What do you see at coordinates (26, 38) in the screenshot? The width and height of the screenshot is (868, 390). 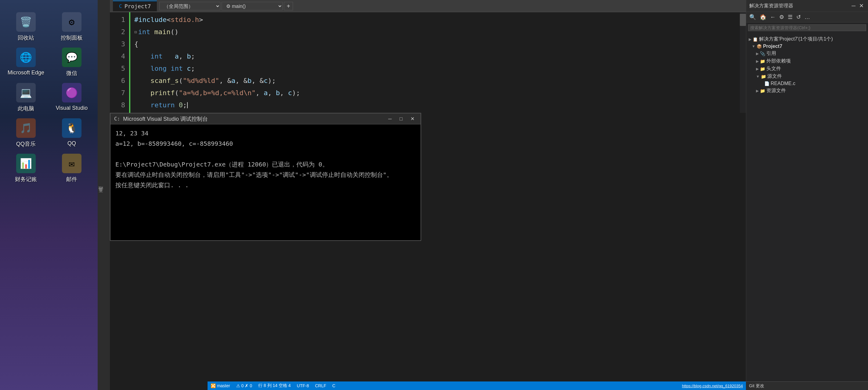 I see `recycle-label: 回收站` at bounding box center [26, 38].